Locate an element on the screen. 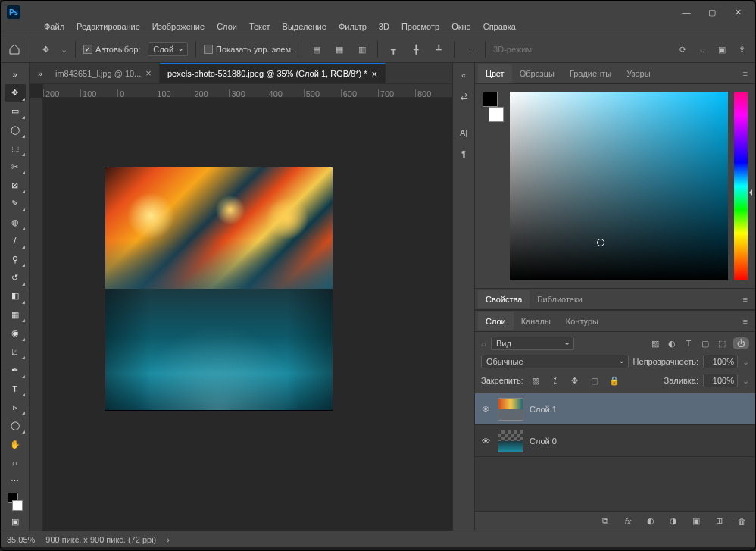  move-tool: ✥ is located at coordinates (15, 92).